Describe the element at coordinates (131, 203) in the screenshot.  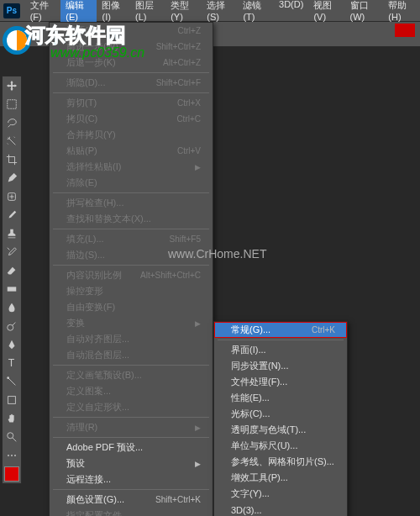
I see `edit-item-13: 拼写检查(H)...` at that location.